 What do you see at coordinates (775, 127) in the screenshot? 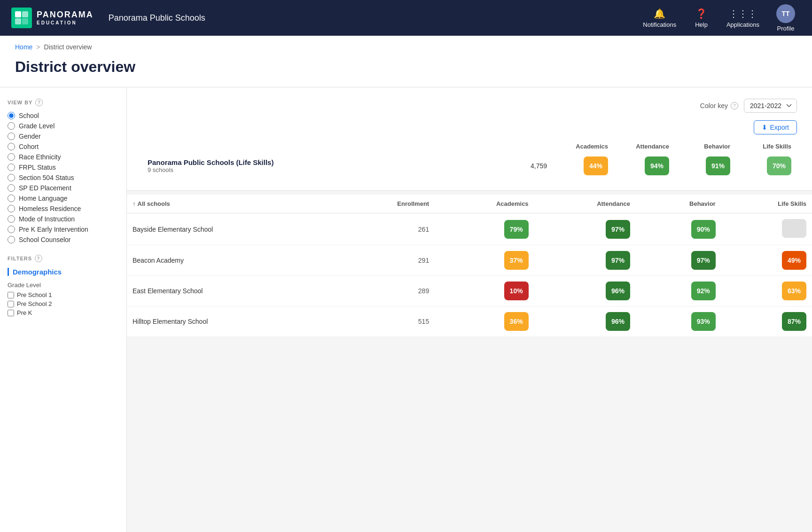
I see `export-button: ⬇ Export` at bounding box center [775, 127].